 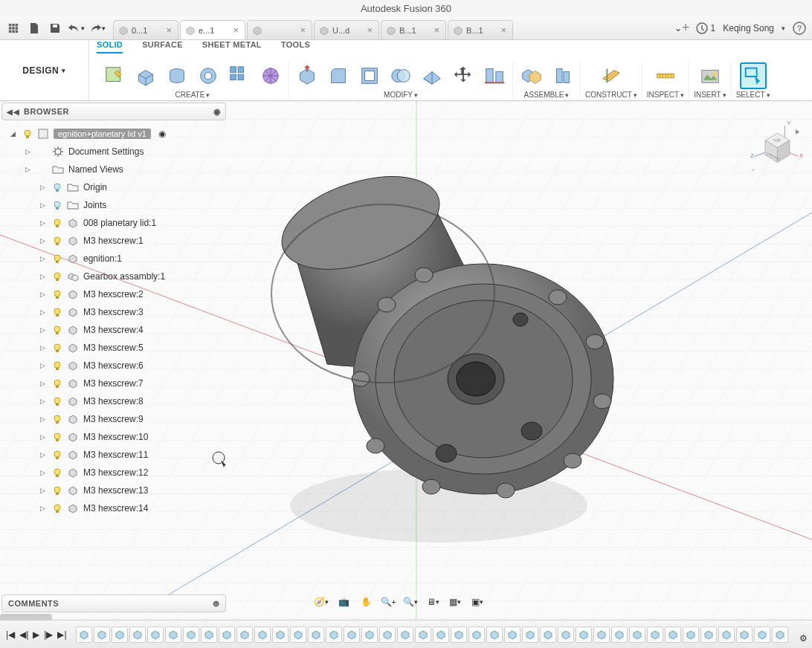 What do you see at coordinates (321, 602) in the screenshot?
I see `orbit-icon: 🧭▾` at bounding box center [321, 602].